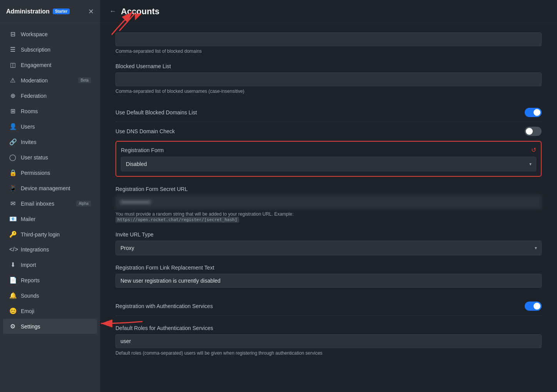 The height and width of the screenshot is (392, 557). What do you see at coordinates (13, 173) in the screenshot?
I see `permissions-icon: 🔒` at bounding box center [13, 173].